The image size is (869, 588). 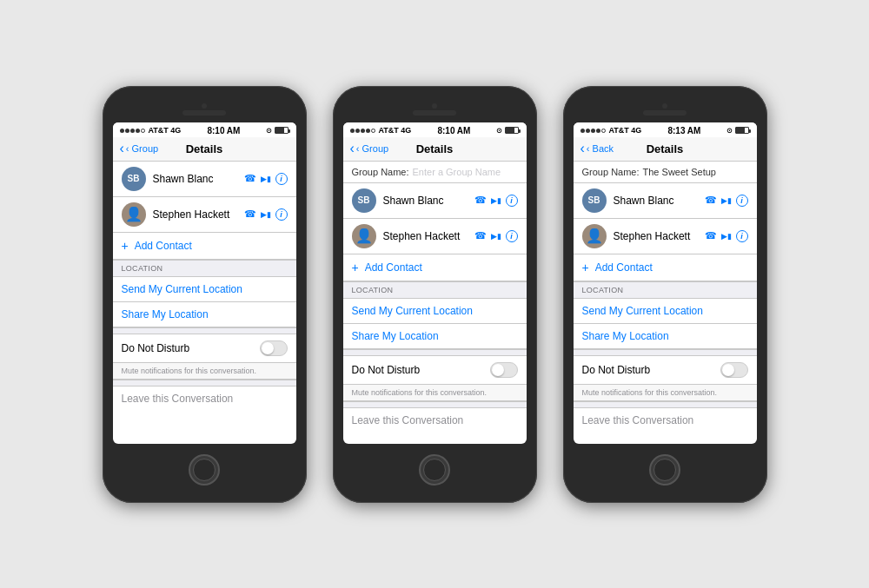 I want to click on do-not-disturb-row: Do Not Disturb, so click(x=434, y=370).